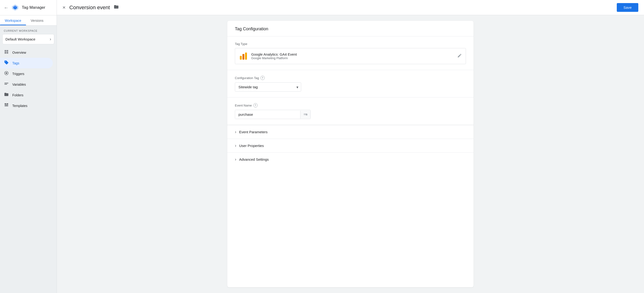 Image resolution: width=644 pixels, height=293 pixels. What do you see at coordinates (350, 44) in the screenshot?
I see `tag-type-label: Tag Type` at bounding box center [350, 44].